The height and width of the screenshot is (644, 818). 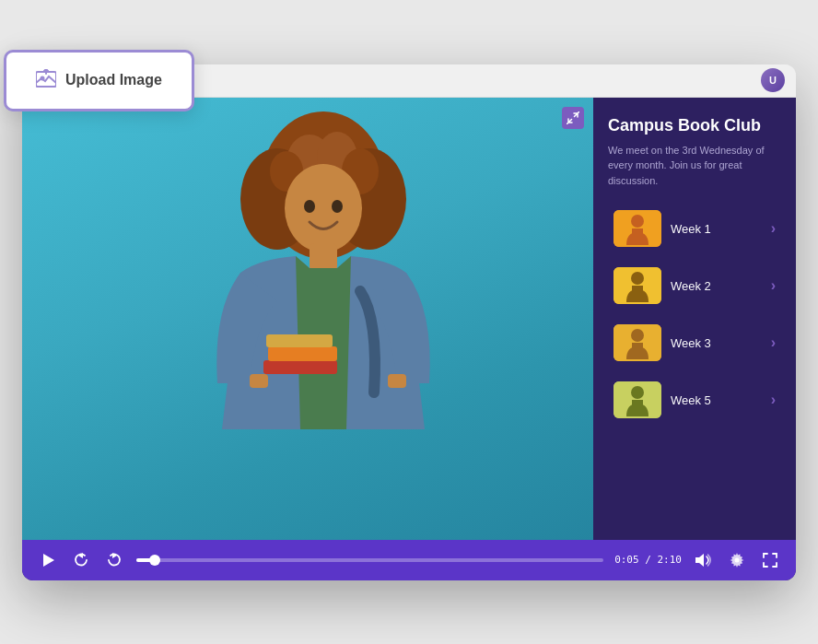 What do you see at coordinates (774, 343) in the screenshot?
I see `week-3-chevron: ›` at bounding box center [774, 343].